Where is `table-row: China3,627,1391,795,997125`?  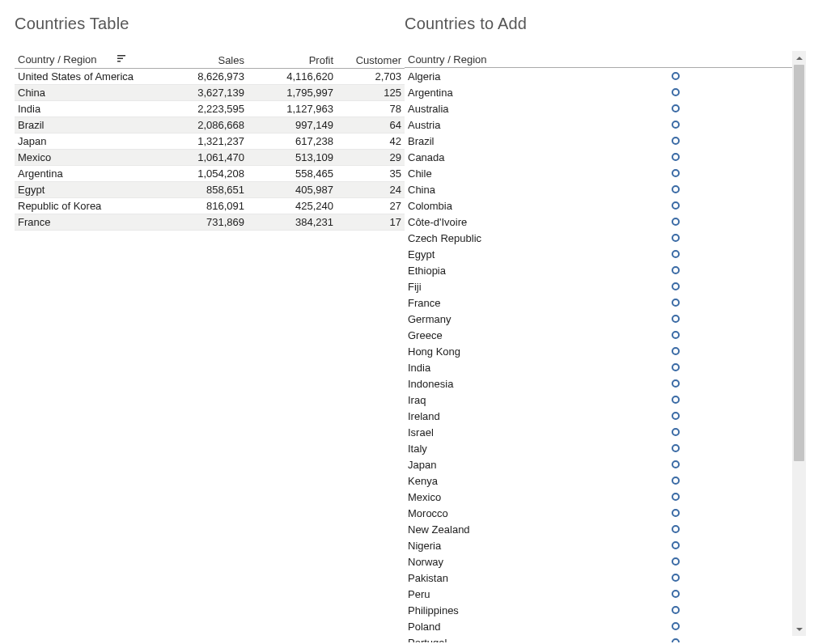
table-row: China3,627,1391,795,997125 is located at coordinates (210, 93).